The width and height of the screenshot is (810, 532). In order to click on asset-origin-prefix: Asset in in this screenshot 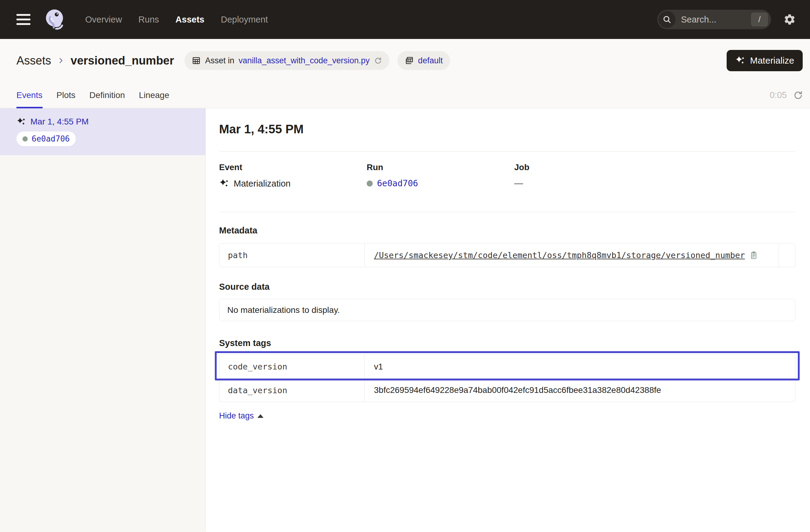, I will do `click(220, 61)`.